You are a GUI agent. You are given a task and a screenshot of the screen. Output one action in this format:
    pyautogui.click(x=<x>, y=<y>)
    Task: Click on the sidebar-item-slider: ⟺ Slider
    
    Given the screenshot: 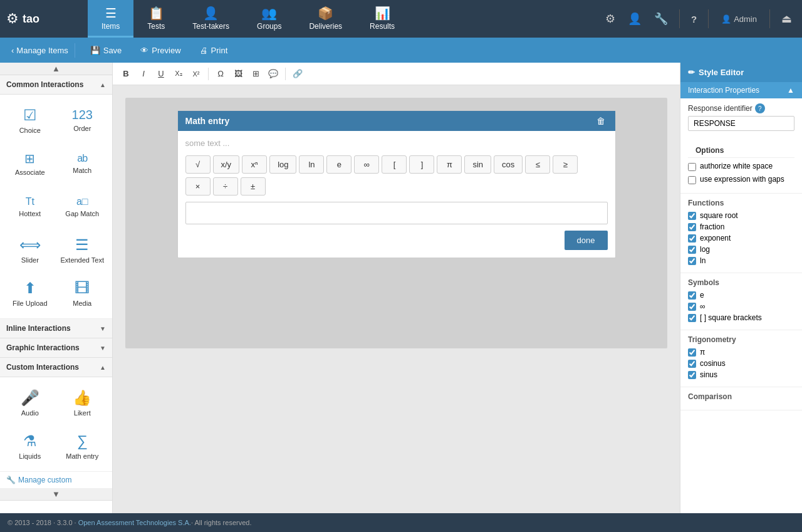 What is the action you would take?
    pyautogui.click(x=30, y=249)
    